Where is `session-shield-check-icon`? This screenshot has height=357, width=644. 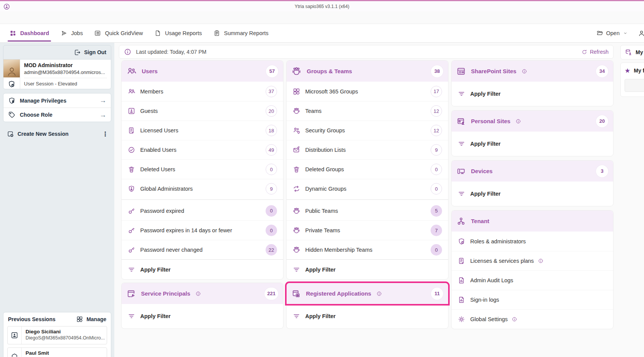 session-shield-check-icon is located at coordinates (11, 84).